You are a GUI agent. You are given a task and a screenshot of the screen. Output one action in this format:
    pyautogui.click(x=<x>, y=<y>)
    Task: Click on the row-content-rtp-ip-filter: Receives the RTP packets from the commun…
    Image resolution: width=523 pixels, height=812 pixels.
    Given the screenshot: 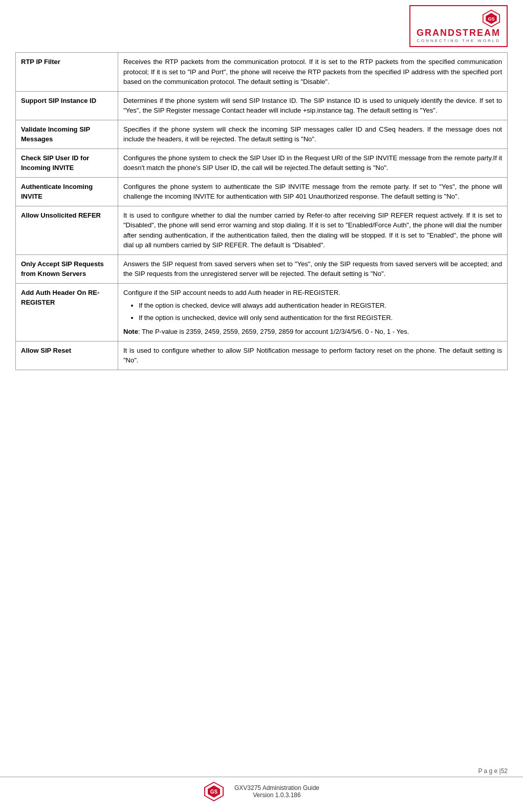 What is the action you would take?
    pyautogui.click(x=313, y=72)
    